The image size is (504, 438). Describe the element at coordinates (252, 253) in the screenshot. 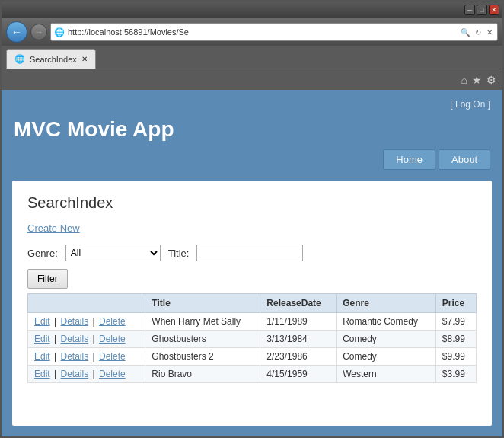

I see `filter-row: Genre: All Comedy Romantic Comedy Wester…` at that location.